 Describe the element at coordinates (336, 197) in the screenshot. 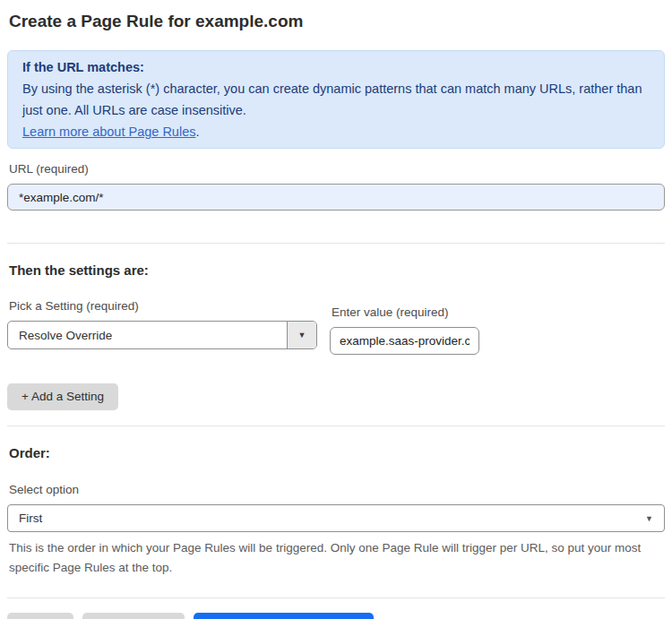

I see `url-input` at that location.